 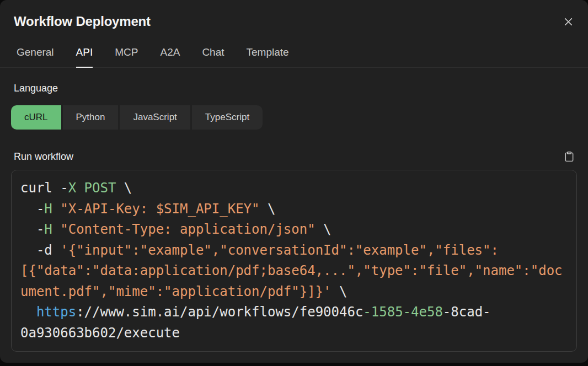 I want to click on tab-template: Template, so click(x=268, y=57).